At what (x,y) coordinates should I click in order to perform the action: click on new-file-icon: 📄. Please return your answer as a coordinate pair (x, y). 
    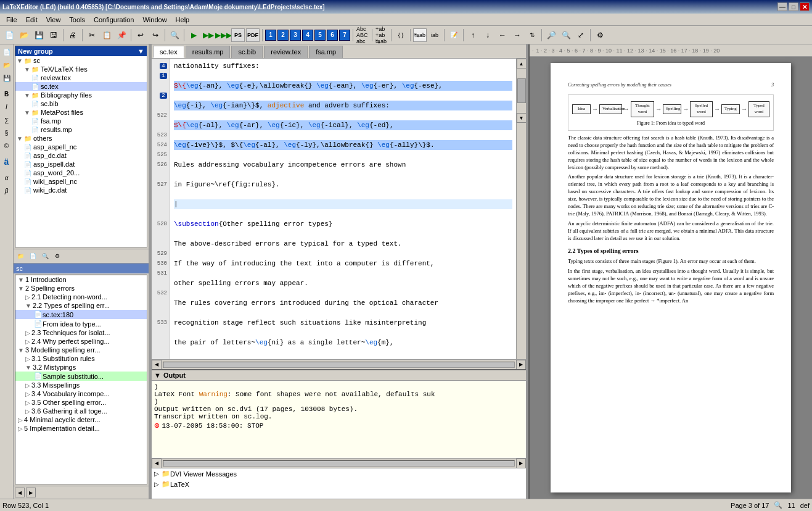
    Looking at the image, I should click on (9, 35).